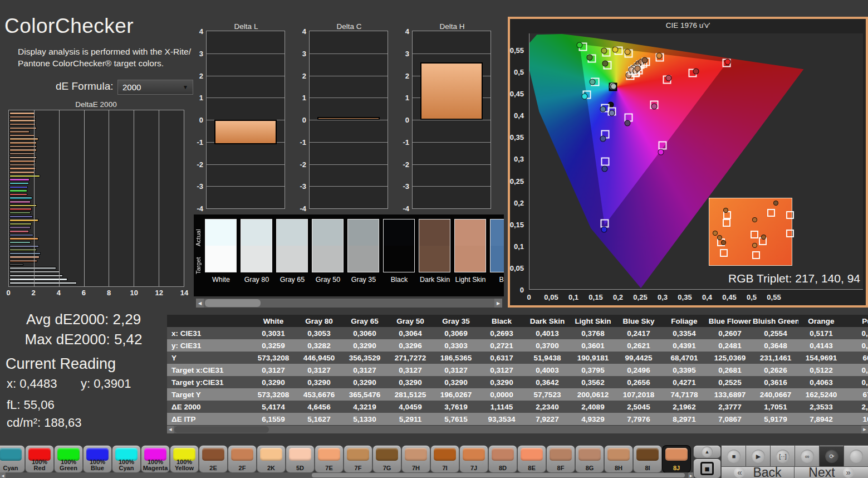 This screenshot has height=478, width=868. I want to click on swatch-scrollbar: ◀ ▶, so click(349, 303).